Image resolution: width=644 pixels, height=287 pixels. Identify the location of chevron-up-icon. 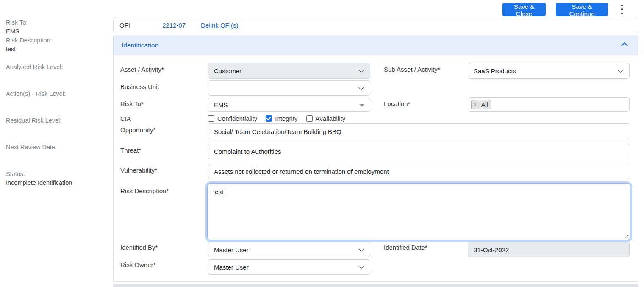
(625, 44).